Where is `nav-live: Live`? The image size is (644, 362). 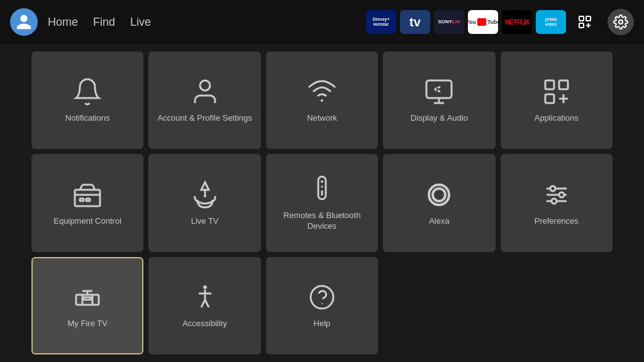 nav-live: Live is located at coordinates (141, 23).